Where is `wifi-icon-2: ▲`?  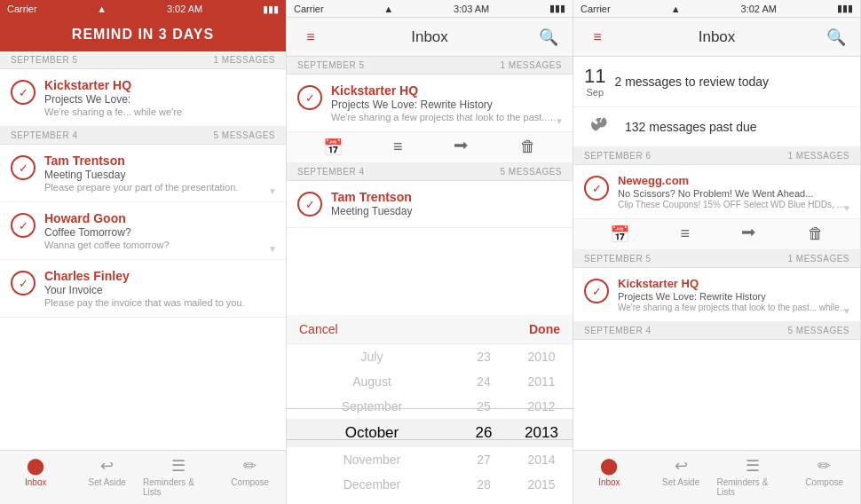 wifi-icon-2: ▲ is located at coordinates (389, 9).